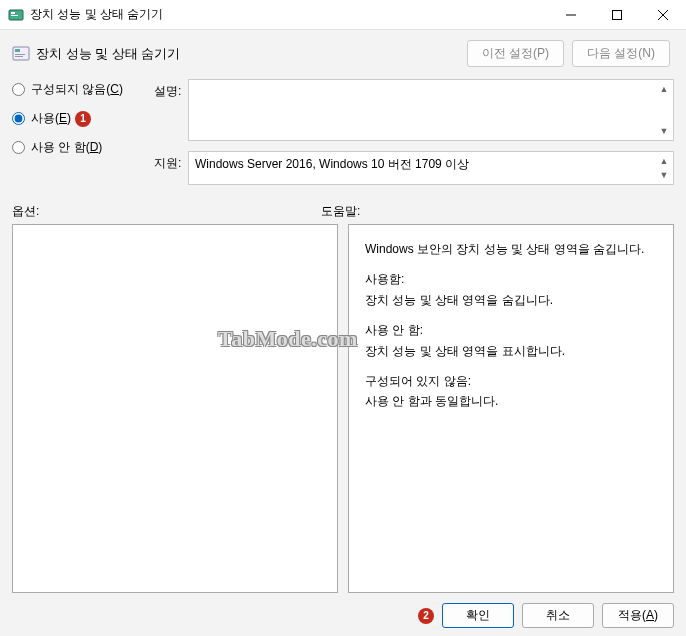  Describe the element at coordinates (511, 340) in the screenshot. I see `help-text: 사용 안 함: 장치 성능 및 상태 영역을 표시합니다.` at that location.